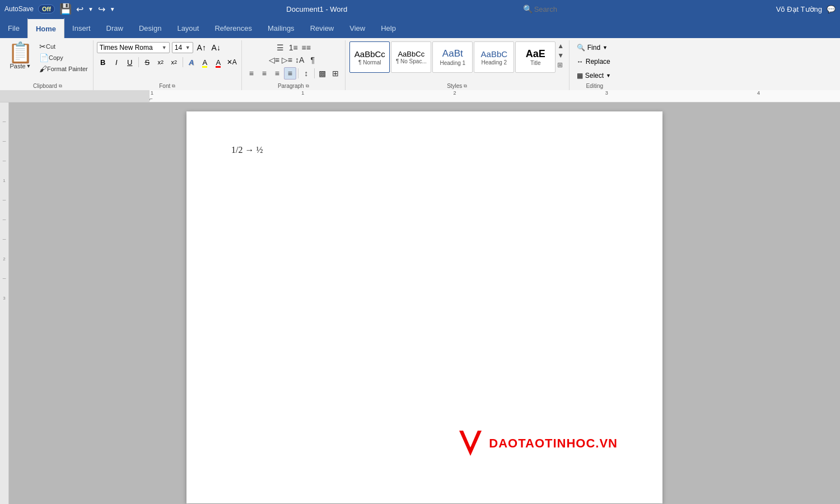 This screenshot has width=840, height=504. Describe the element at coordinates (535, 57) in the screenshot. I see `style-title: AaE Title` at that location.